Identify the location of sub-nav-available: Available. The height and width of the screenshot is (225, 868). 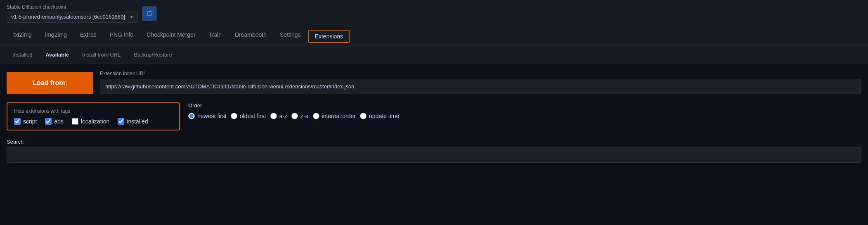
(57, 54).